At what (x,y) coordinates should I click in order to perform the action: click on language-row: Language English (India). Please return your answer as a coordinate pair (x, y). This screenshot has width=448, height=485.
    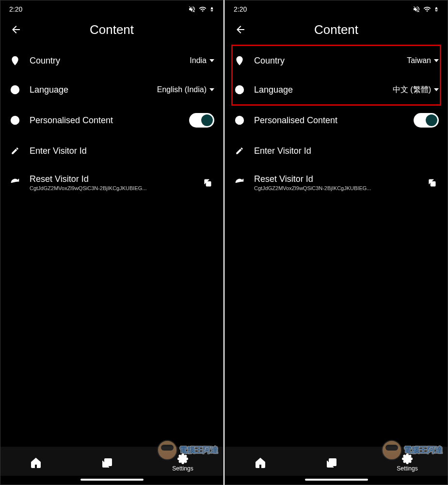
    Looking at the image, I should click on (112, 90).